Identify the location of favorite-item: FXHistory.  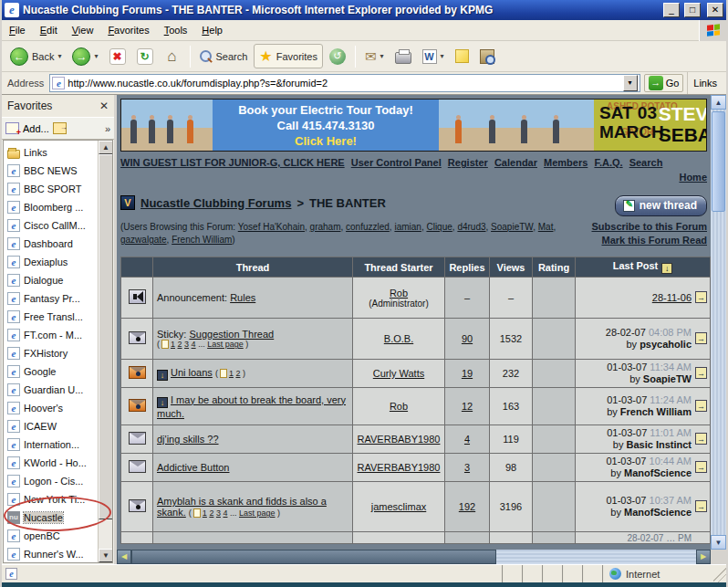
(60, 353).